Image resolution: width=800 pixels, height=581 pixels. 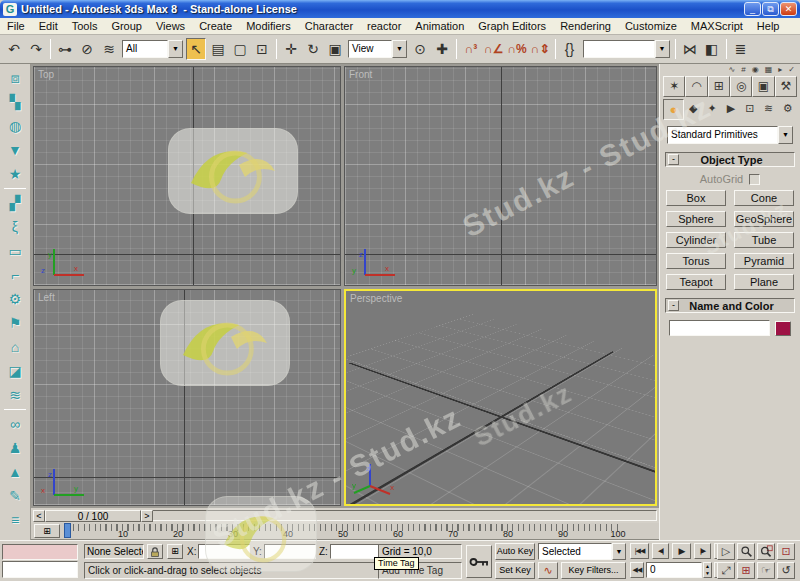 I want to click on auto-key-button: Auto Key, so click(x=515, y=552).